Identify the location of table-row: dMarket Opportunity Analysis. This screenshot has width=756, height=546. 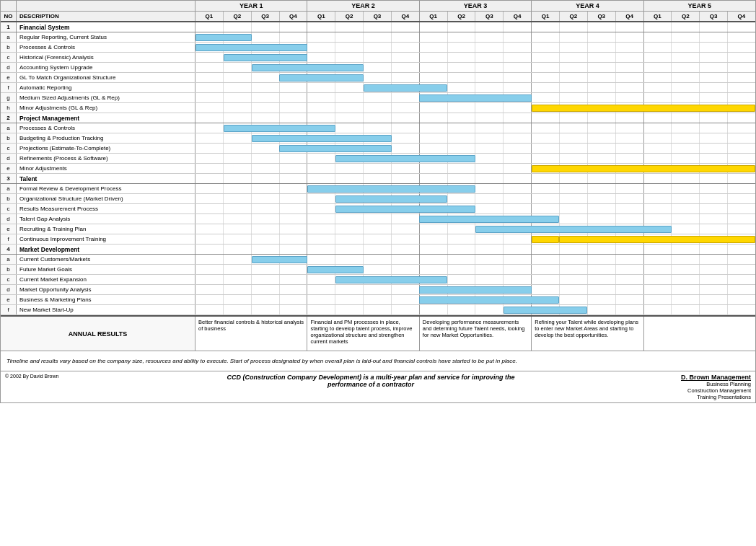
(378, 290).